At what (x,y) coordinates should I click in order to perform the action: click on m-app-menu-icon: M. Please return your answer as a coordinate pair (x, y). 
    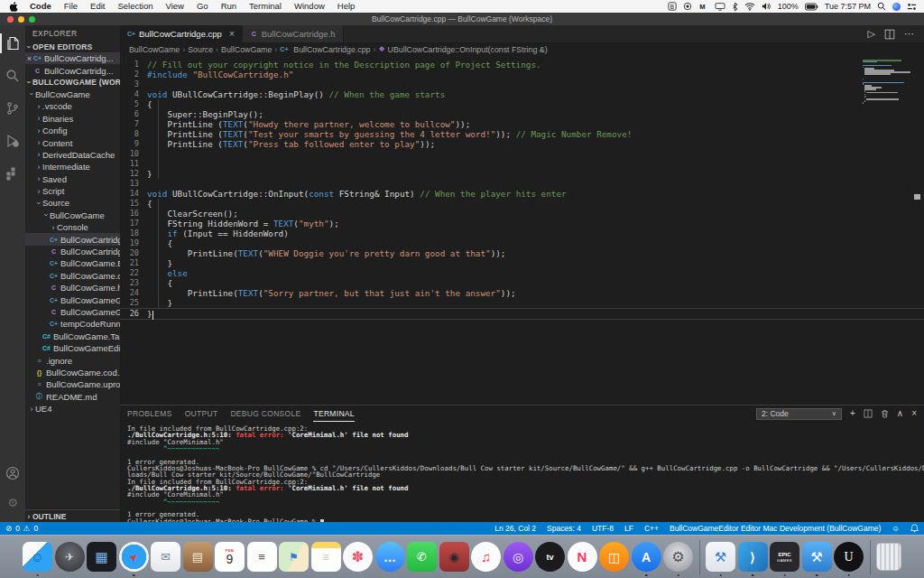
    Looking at the image, I should click on (704, 6).